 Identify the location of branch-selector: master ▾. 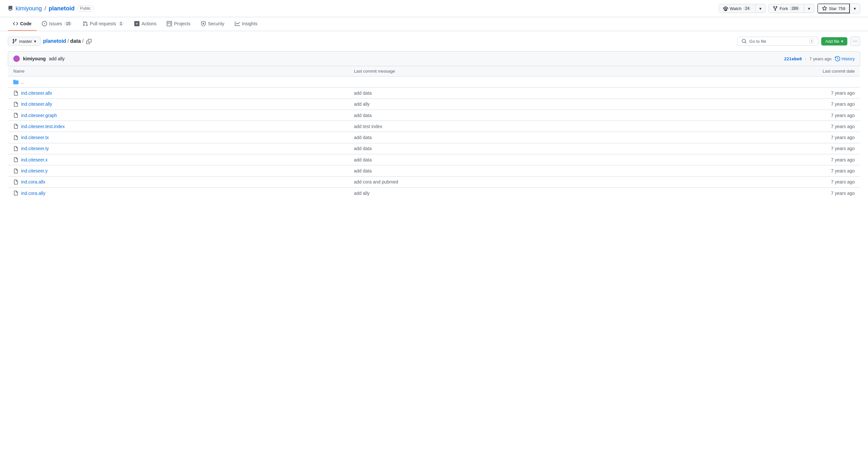
(24, 41).